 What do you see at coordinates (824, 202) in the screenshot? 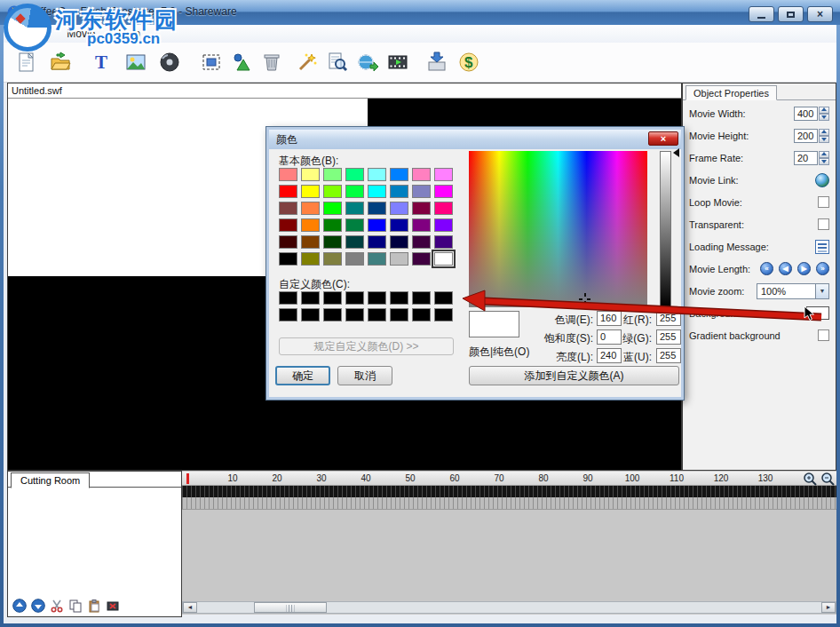
I see `loop-movie-checkbox` at bounding box center [824, 202].